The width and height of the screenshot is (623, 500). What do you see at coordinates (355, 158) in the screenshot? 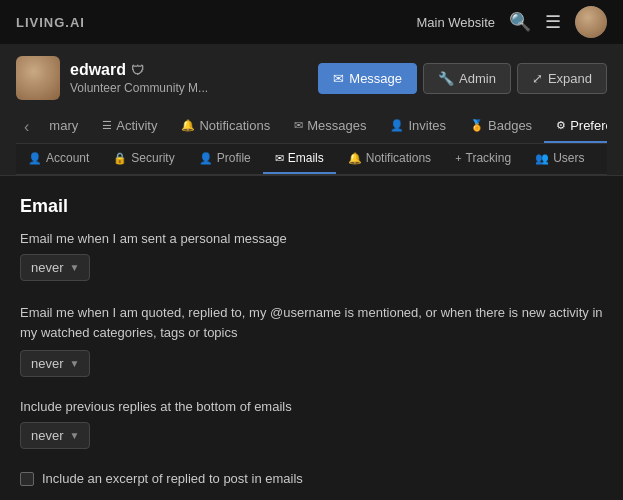
I see `sec-notifications-icon: 🔔` at bounding box center [355, 158].